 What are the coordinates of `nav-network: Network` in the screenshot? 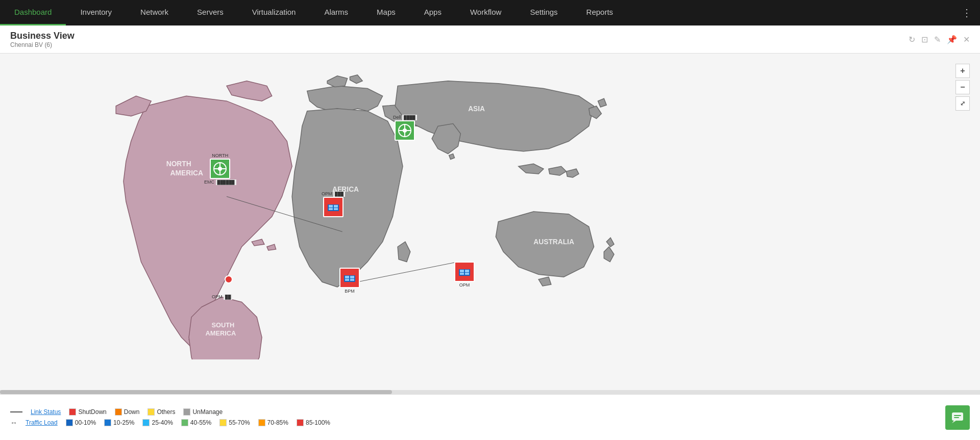 It's located at (154, 13).